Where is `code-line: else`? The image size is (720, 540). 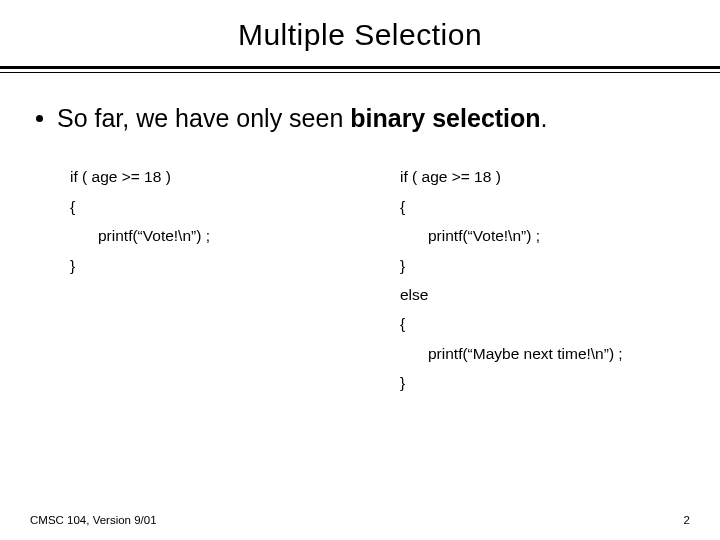
code-line: else is located at coordinates (545, 294).